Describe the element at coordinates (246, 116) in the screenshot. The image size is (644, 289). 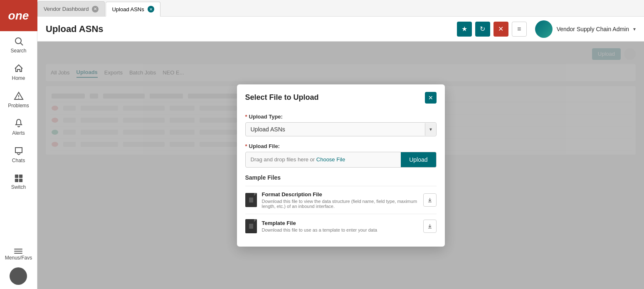
I see `required-star-type: *` at that location.